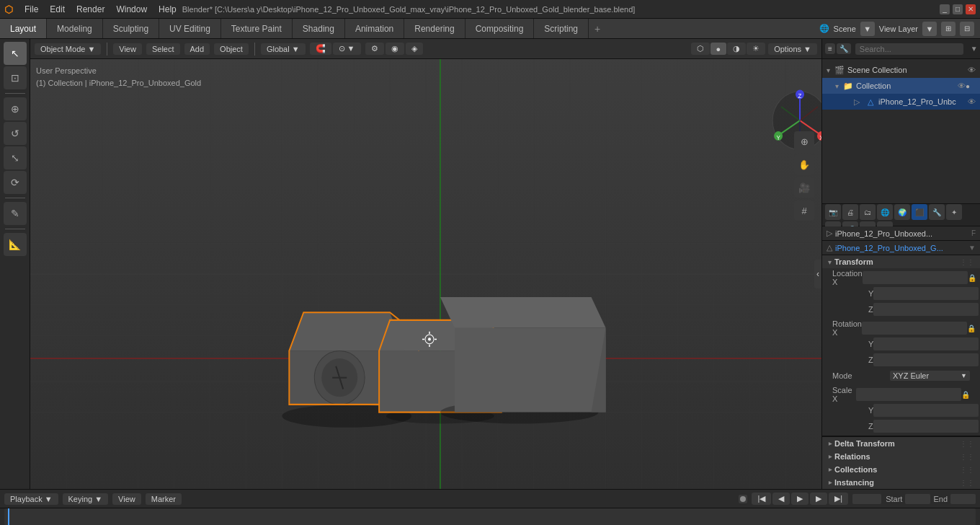  Describe the element at coordinates (901, 482) in the screenshot. I see `instancing-header: ▾ Instancing ⋮⋮` at that location.